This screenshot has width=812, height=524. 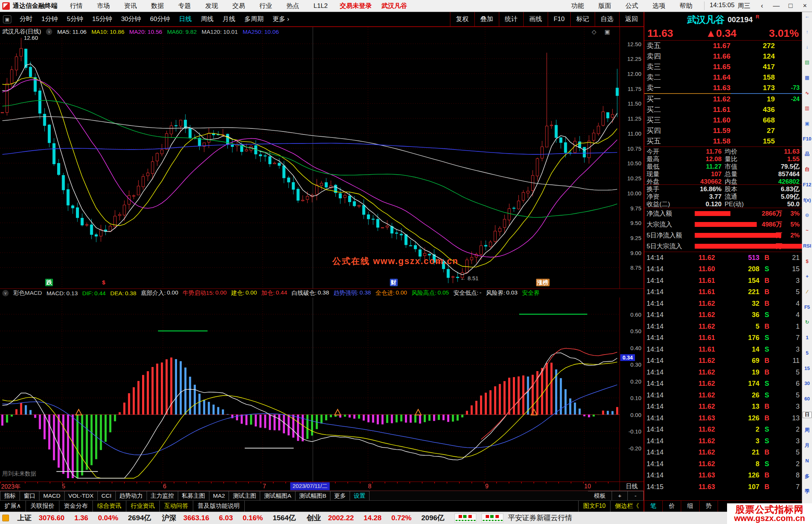 What do you see at coordinates (807, 124) in the screenshot?
I see `pages-icon: ▣` at bounding box center [807, 124].